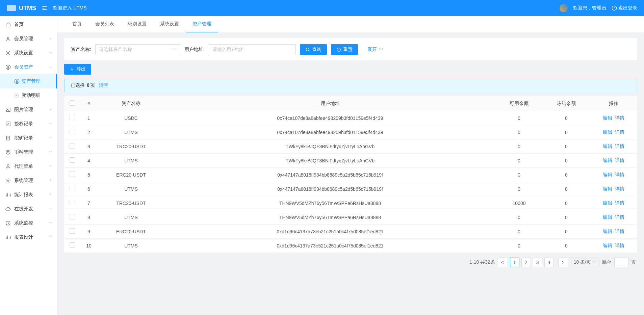 The height and width of the screenshot is (315, 644). What do you see at coordinates (344, 50) in the screenshot?
I see `reset-button: 重置` at bounding box center [344, 50].